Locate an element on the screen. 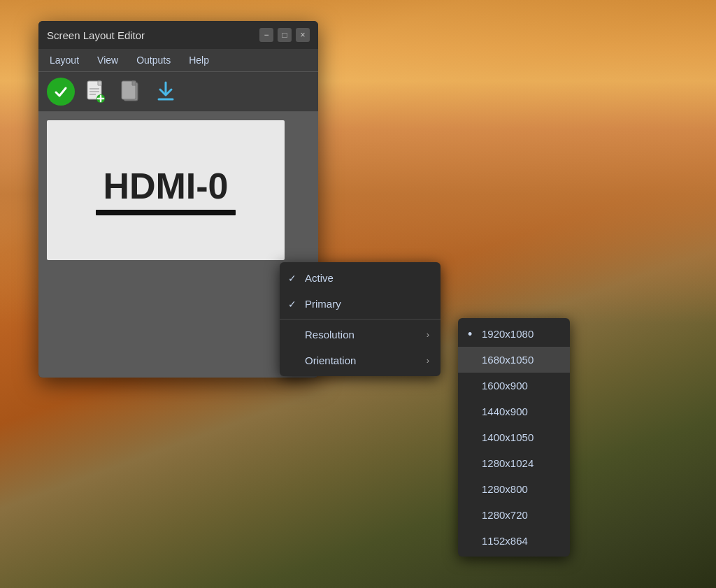  new-document-icon is located at coordinates (96, 92).